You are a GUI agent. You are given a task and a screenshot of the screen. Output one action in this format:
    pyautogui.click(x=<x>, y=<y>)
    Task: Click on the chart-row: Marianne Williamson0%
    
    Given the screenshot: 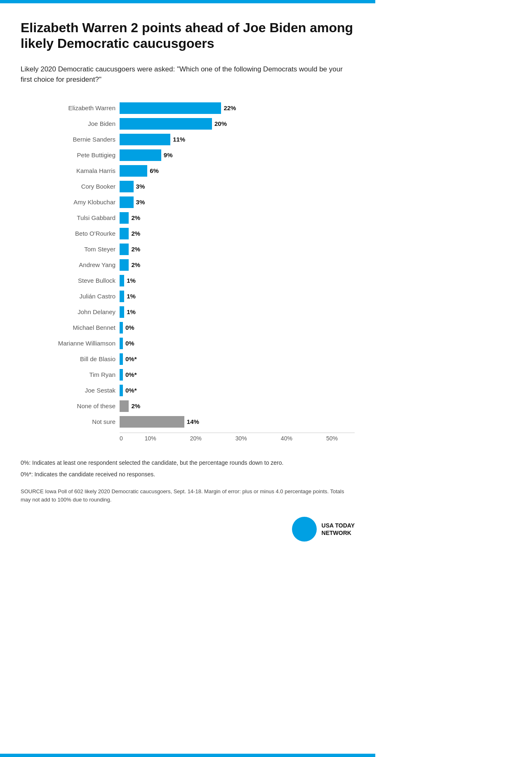 What is the action you would take?
    pyautogui.click(x=188, y=343)
    